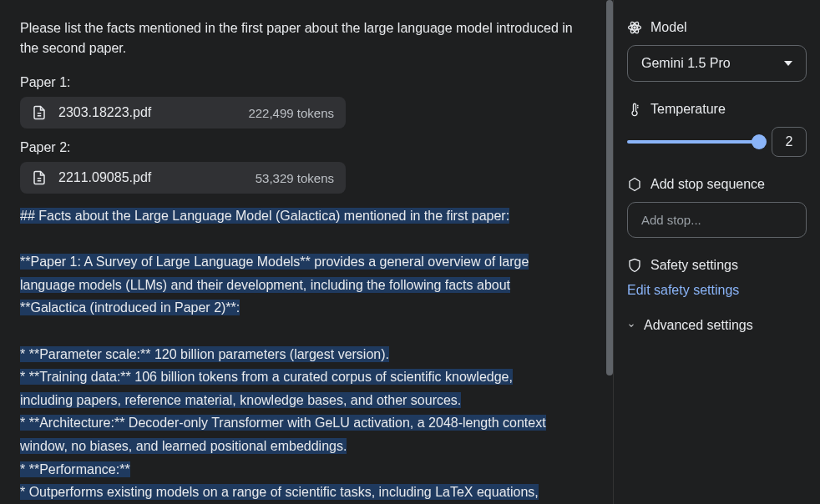 The width and height of the screenshot is (820, 504). I want to click on response-line: including papers, reference material, kn…, so click(240, 401).